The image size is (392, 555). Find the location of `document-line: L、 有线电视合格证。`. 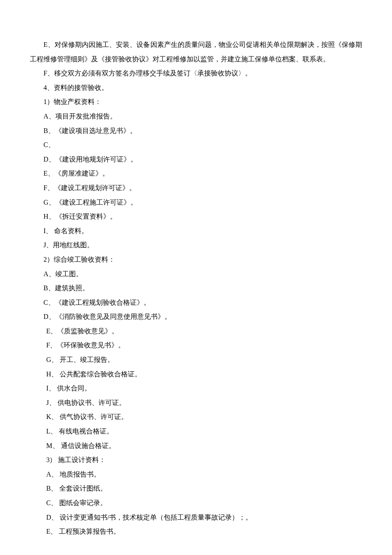

document-line: L、 有线电视合格证。 is located at coordinates (196, 431).